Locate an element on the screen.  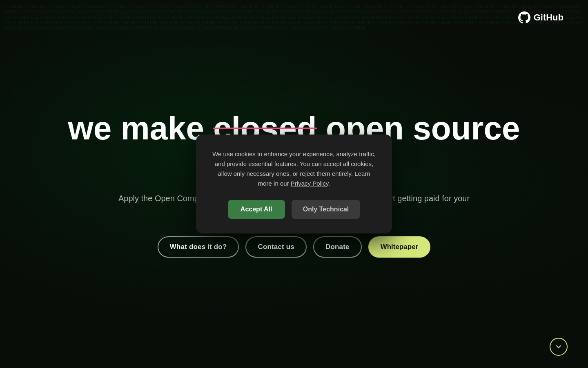
cookie-description: We use cookies to enhance your experienc… is located at coordinates (294, 169).